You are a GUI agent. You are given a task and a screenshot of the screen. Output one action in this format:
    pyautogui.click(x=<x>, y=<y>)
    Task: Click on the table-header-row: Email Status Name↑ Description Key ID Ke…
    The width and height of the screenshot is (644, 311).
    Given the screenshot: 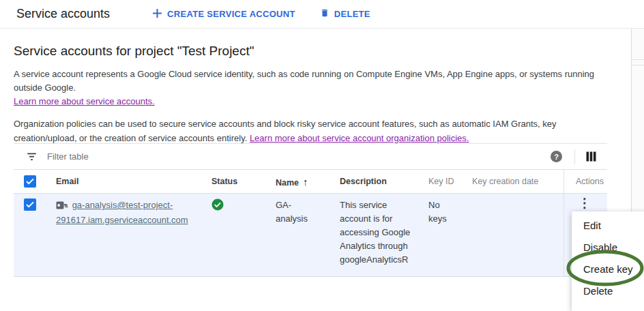 What is the action you would take?
    pyautogui.click(x=310, y=181)
    